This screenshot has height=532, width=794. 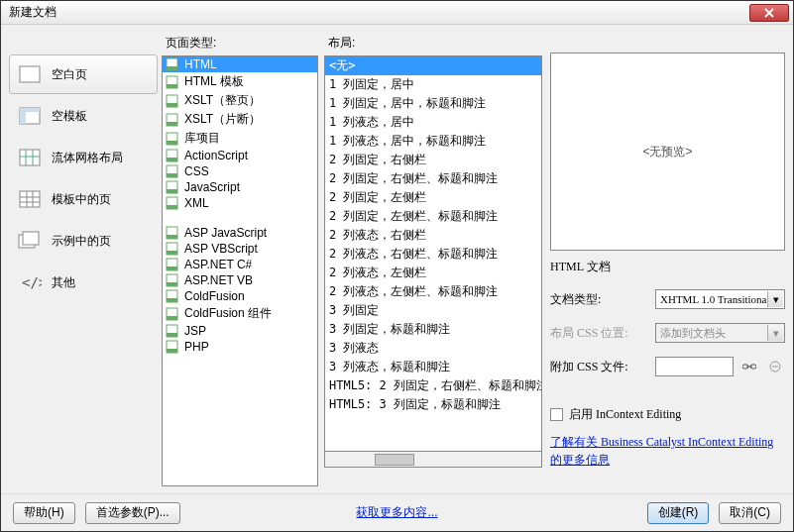 What do you see at coordinates (218, 280) in the screenshot?
I see `page-type-label: ASP.NET VB` at bounding box center [218, 280].